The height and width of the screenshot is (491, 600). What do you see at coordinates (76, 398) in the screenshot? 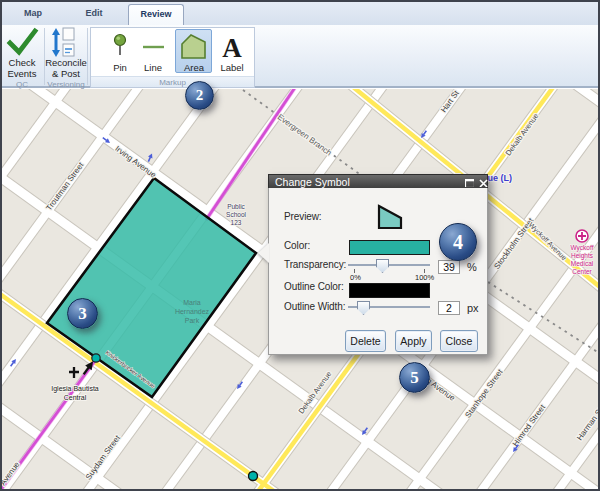
I see `svg-text: Central` at bounding box center [76, 398].